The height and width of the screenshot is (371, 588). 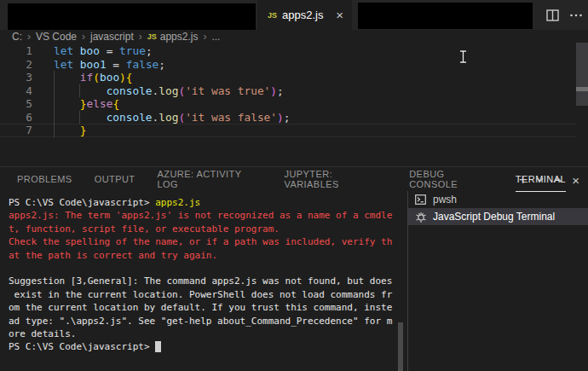 What do you see at coordinates (308, 15) in the screenshot?
I see `tab-label: apps2.js` at bounding box center [308, 15].